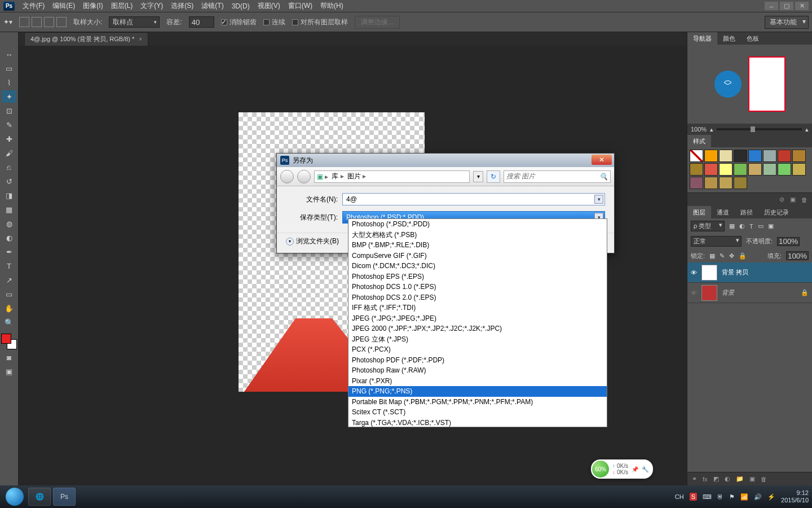 The height and width of the screenshot is (508, 812). I want to click on tray-signal-icon: 📶, so click(744, 497).